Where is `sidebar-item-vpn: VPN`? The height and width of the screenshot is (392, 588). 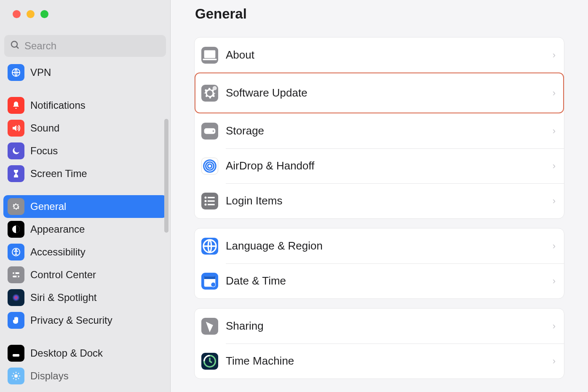 sidebar-item-vpn: VPN is located at coordinates (85, 72).